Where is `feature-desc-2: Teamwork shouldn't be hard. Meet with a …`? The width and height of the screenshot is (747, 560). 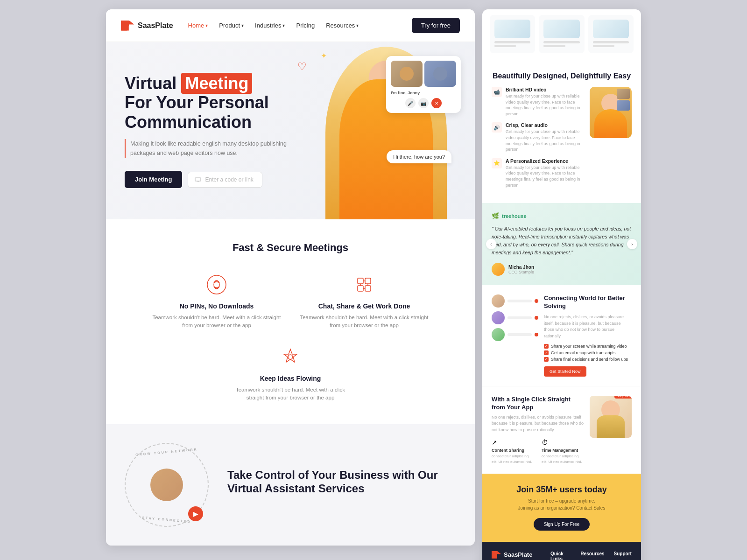 feature-desc-2: Teamwork shouldn't be hard. Meet with a … is located at coordinates (364, 322).